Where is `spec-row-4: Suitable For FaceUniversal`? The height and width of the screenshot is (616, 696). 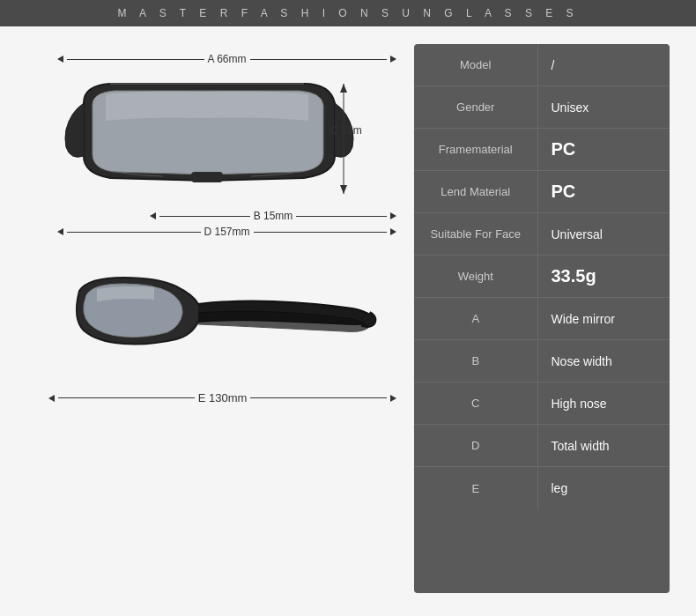 spec-row-4: Suitable For FaceUniversal is located at coordinates (542, 234).